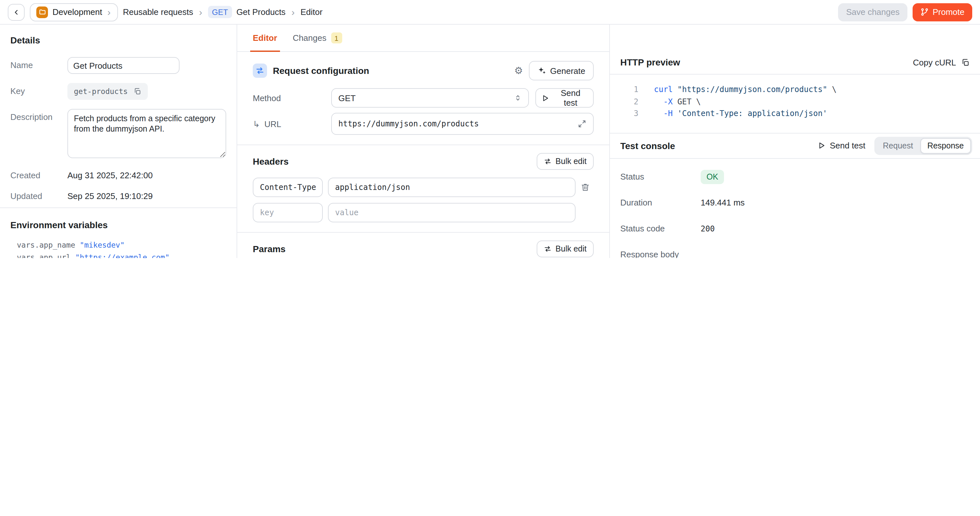 Image resolution: width=980 pixels, height=516 pixels. I want to click on project-name: Development, so click(77, 12).